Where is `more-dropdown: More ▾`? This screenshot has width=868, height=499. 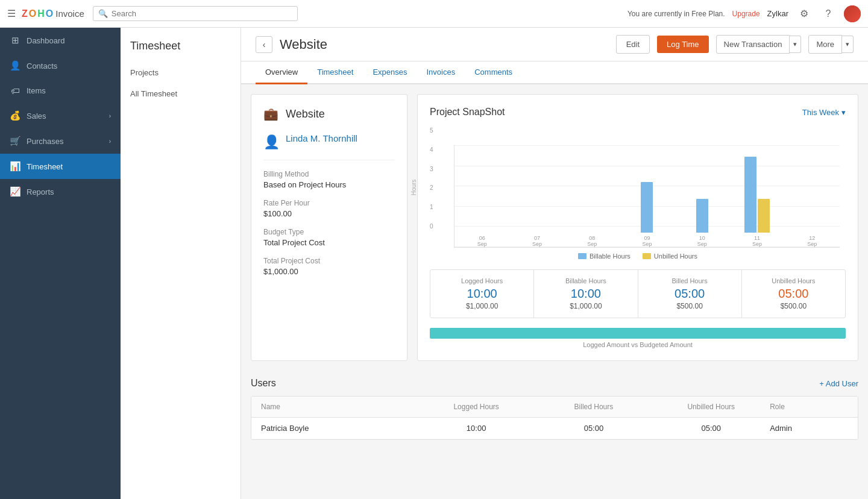 more-dropdown: More ▾ is located at coordinates (831, 45).